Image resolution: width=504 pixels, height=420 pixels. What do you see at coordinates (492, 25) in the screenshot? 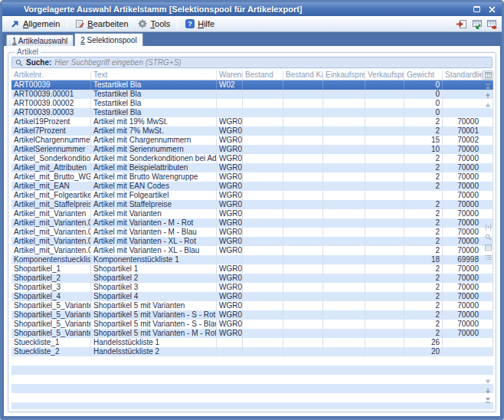
I see `export-from-pool-button` at bounding box center [492, 25].